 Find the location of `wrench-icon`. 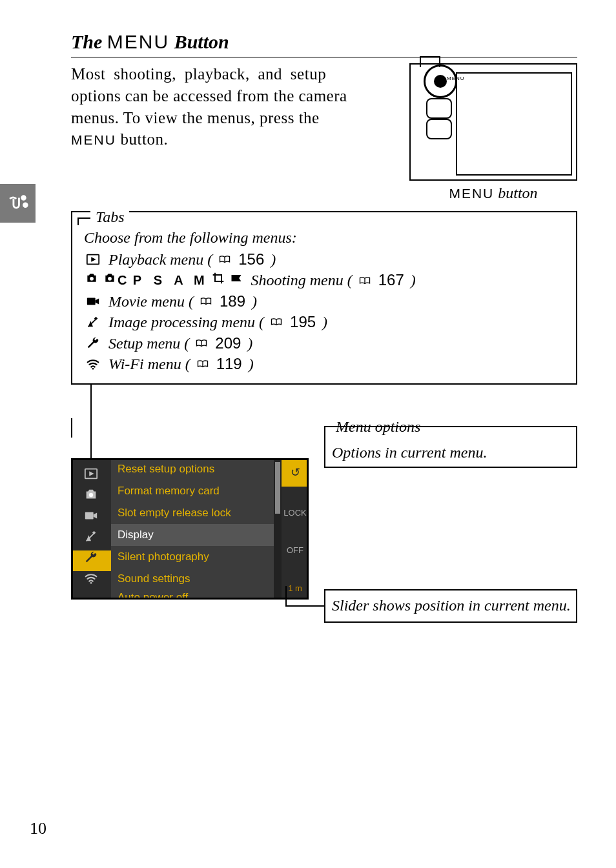

wrench-icon is located at coordinates (93, 343).